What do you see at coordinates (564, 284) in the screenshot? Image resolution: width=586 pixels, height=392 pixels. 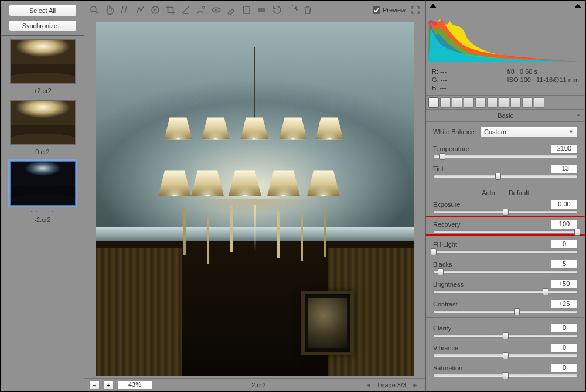 I see `slider-value: +50` at bounding box center [564, 284].